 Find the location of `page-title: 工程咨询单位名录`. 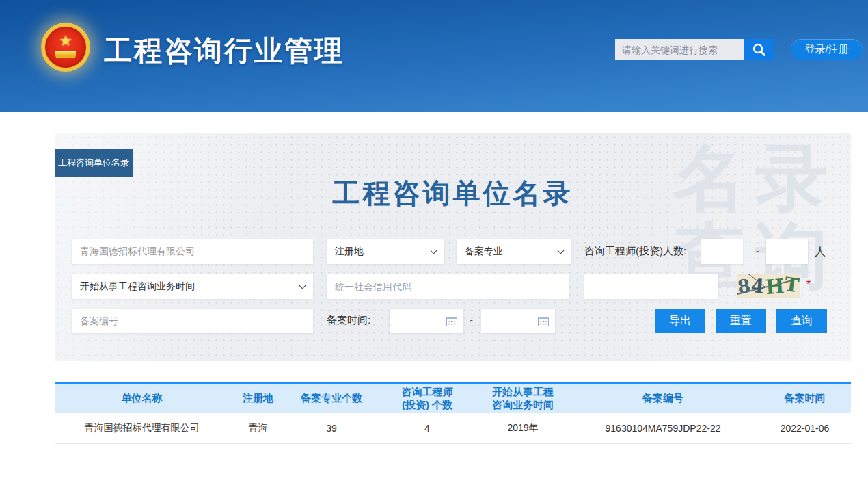

page-title: 工程咨询单位名录 is located at coordinates (452, 193).